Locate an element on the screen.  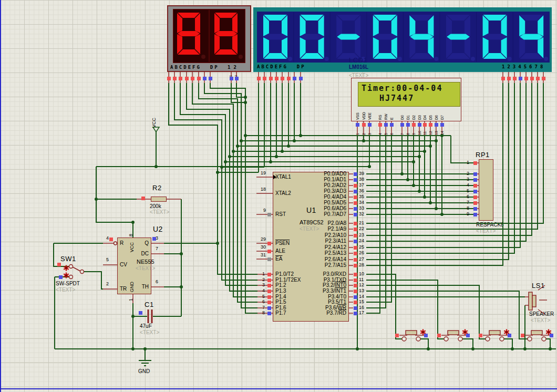
u1-pin-number: 26 is located at coordinates (362, 253).